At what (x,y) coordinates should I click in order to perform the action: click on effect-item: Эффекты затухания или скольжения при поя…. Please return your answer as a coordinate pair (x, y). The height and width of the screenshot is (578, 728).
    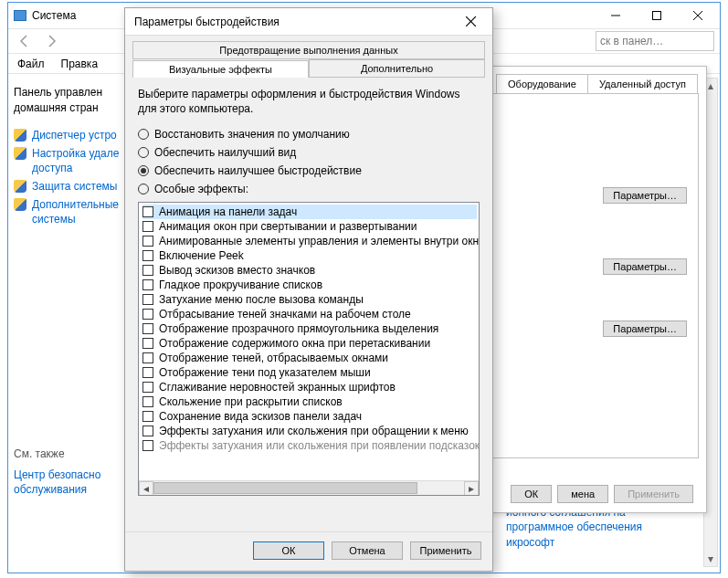
    Looking at the image, I should click on (310, 446).